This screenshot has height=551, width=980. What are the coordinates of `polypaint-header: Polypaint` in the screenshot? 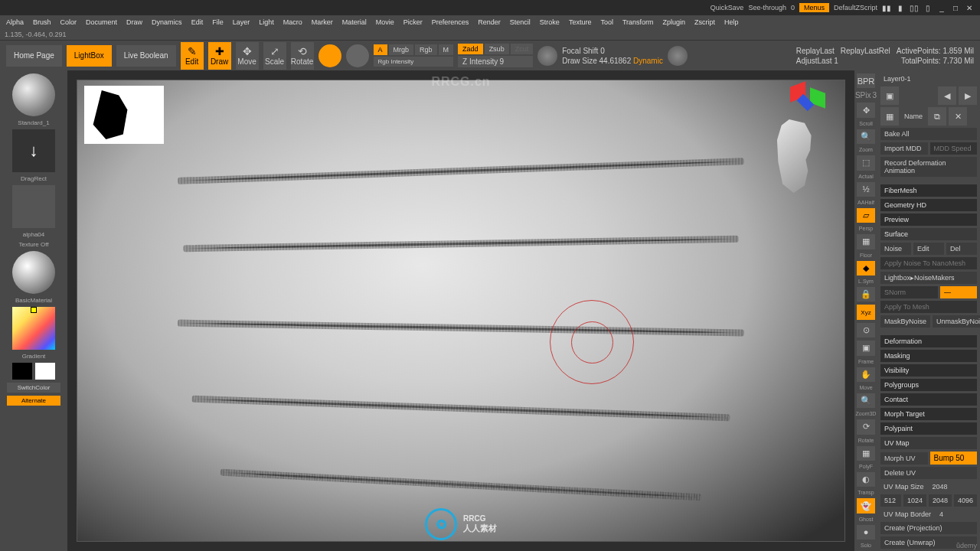 It's located at (929, 429).